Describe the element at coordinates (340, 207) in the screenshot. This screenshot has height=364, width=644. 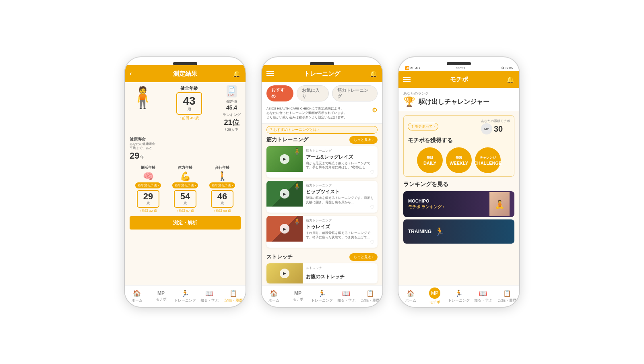
I see `heart-icon-2: ♡` at that location.